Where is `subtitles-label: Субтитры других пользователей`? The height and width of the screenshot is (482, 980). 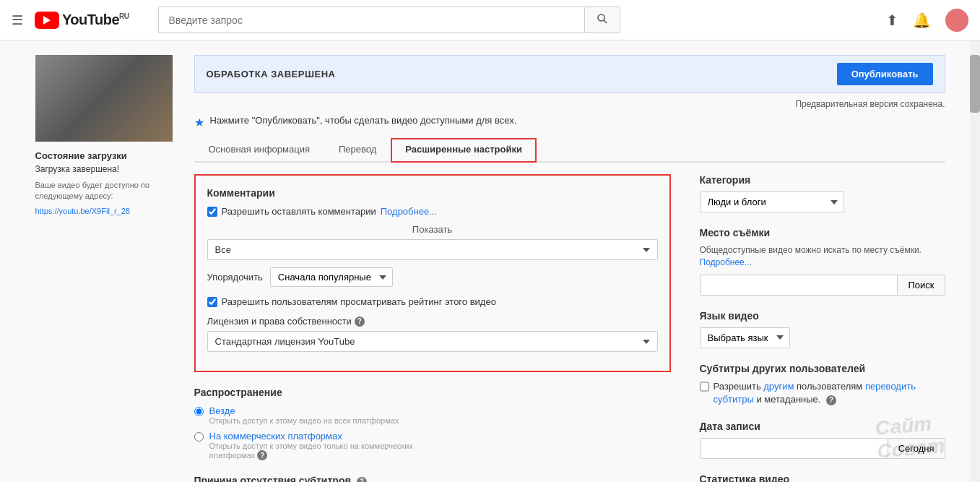
subtitles-label: Субтитры других пользователей is located at coordinates (823, 369).